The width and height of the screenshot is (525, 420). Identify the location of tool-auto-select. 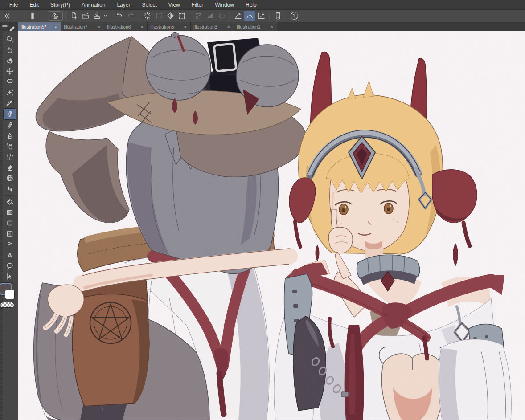
(10, 93).